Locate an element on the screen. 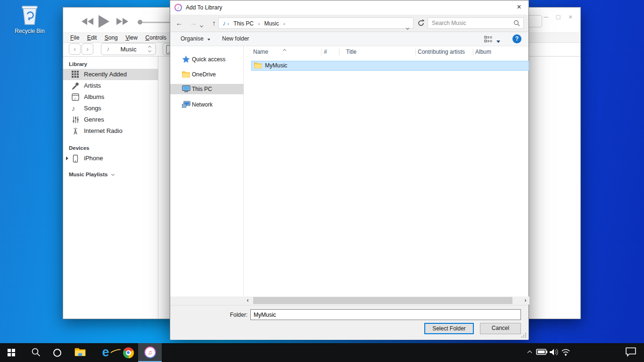 Image resolution: width=644 pixels, height=362 pixels. start-button is located at coordinates (11, 353).